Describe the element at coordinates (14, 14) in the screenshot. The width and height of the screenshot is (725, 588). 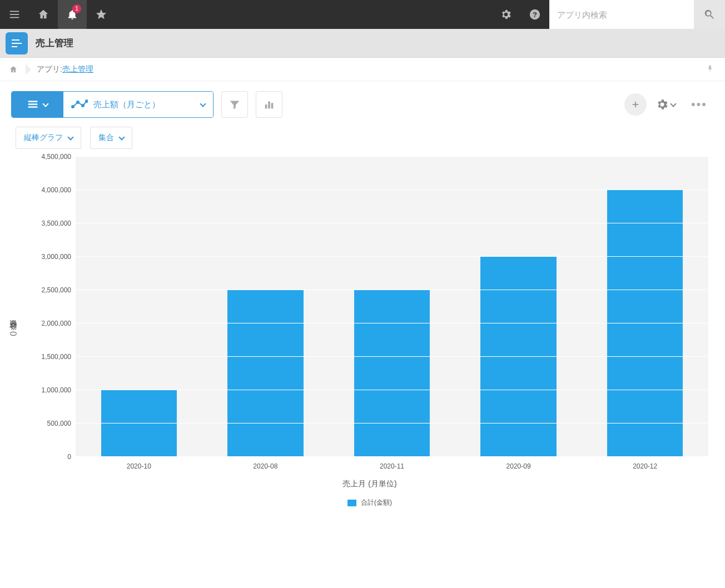
I see `menu-icon` at that location.